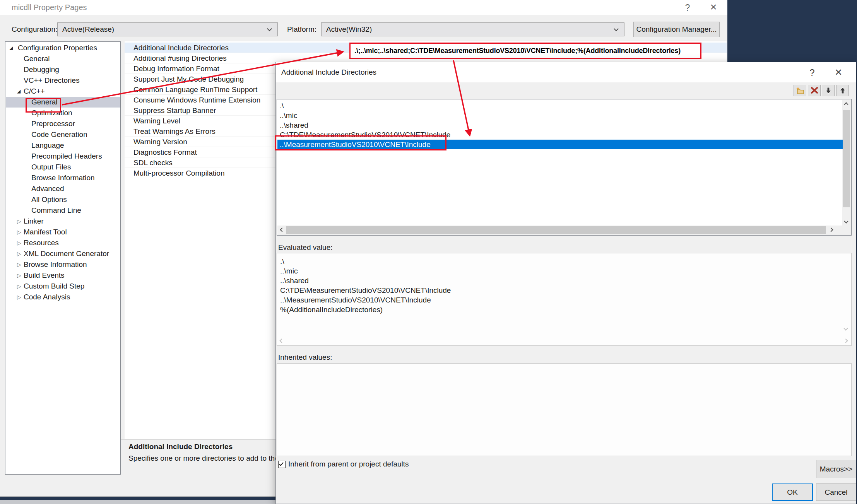 This screenshot has height=504, width=857. I want to click on inherit-checkbox, so click(282, 464).